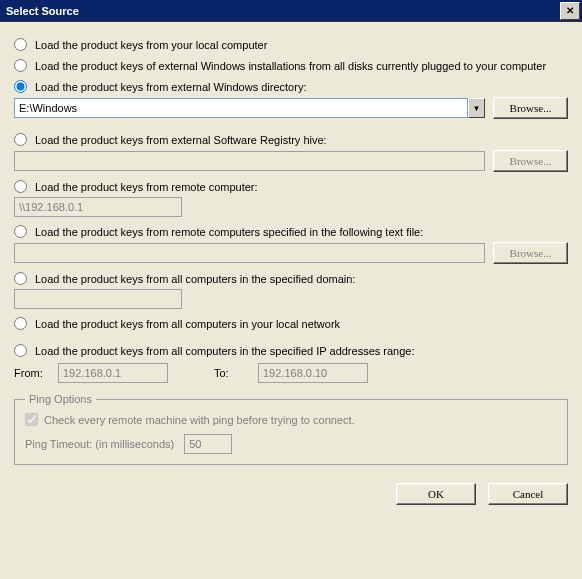  Describe the element at coordinates (291, 11) in the screenshot. I see `titlebar: Select Source ✕` at that location.